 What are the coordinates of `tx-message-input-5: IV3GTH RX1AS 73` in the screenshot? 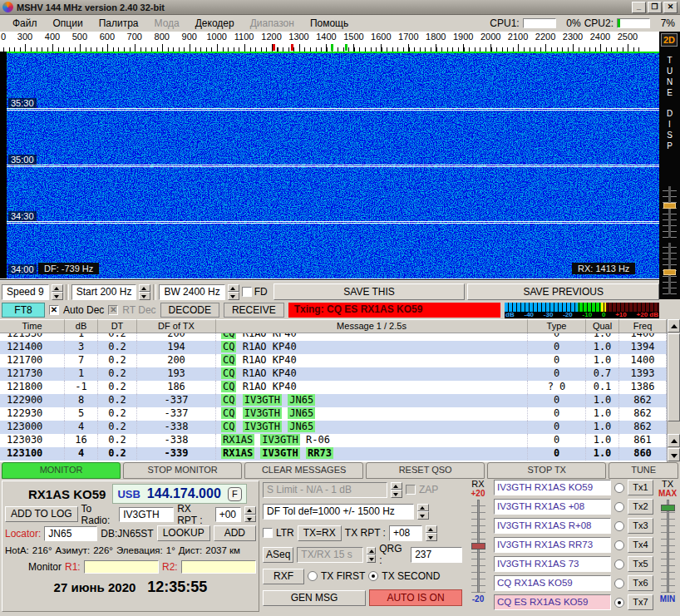 It's located at (552, 564).